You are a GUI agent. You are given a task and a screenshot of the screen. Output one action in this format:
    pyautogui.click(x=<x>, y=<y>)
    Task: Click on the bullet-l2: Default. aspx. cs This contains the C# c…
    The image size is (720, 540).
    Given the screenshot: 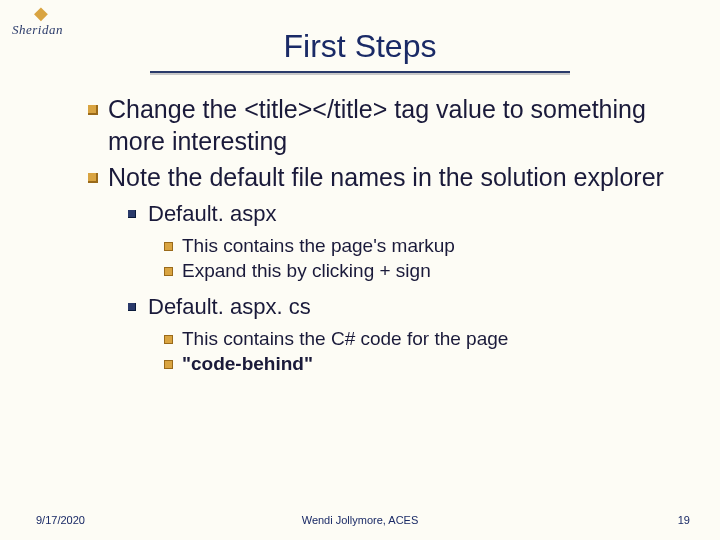 What is the action you would take?
    pyautogui.click(x=394, y=334)
    